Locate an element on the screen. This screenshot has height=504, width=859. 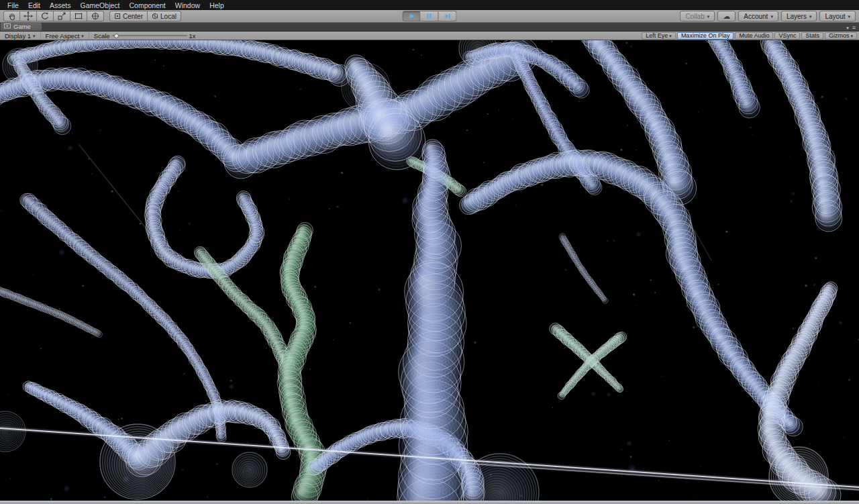
tab-bar-right-controls: ▾ ≡ is located at coordinates (851, 28).